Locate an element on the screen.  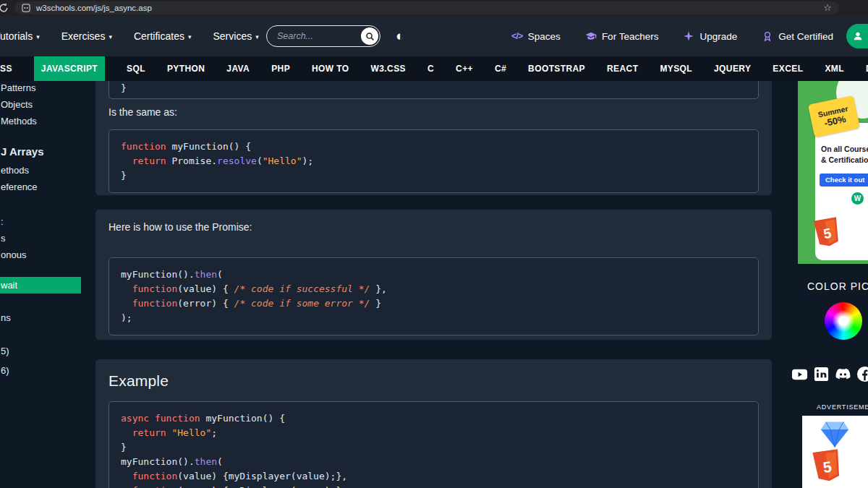
sidebar-item-5: 5) is located at coordinates (41, 351).